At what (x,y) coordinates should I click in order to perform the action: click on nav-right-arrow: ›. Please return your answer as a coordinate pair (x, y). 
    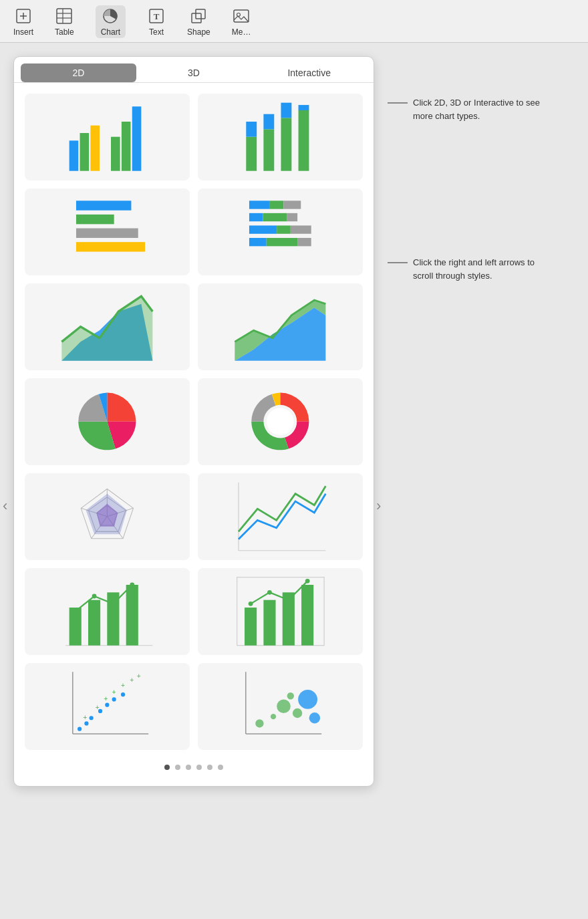
    Looking at the image, I should click on (378, 506).